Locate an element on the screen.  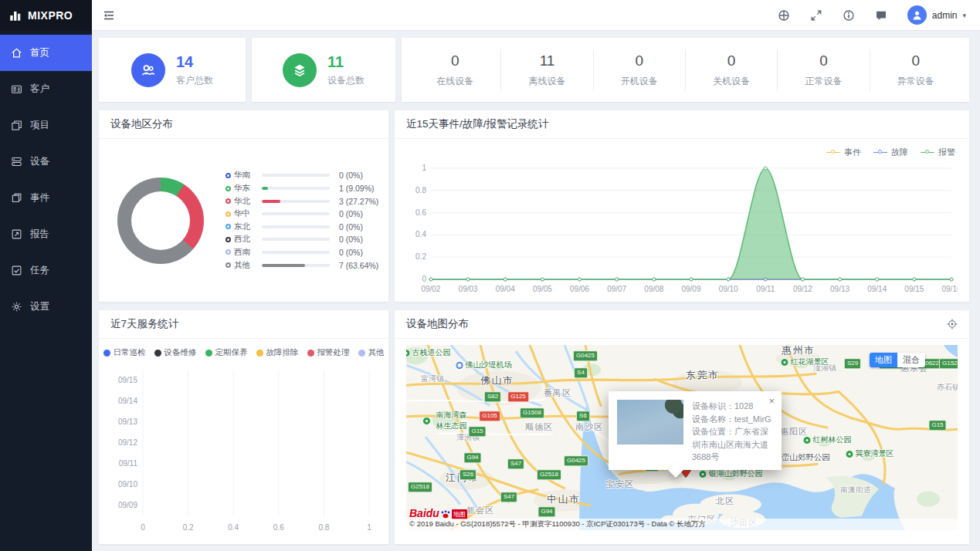
events-legend-item: 报警 is located at coordinates (938, 153).